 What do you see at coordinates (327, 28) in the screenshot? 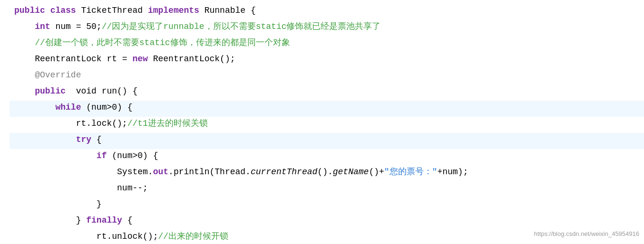
I see `code-line: int num = 50;//因为是实现了runnable，所以不需要stati…` at bounding box center [327, 28].